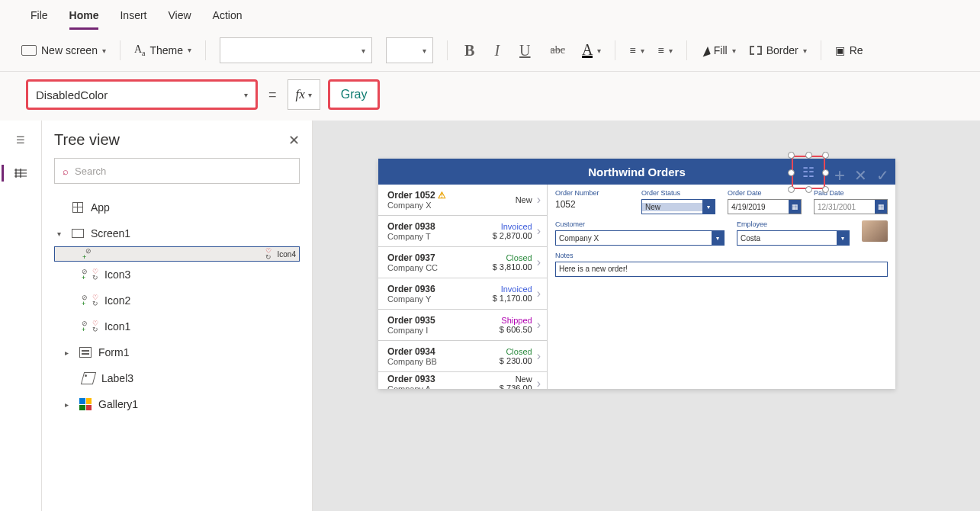  I want to click on order-amount: $ 2,870.00, so click(511, 236).